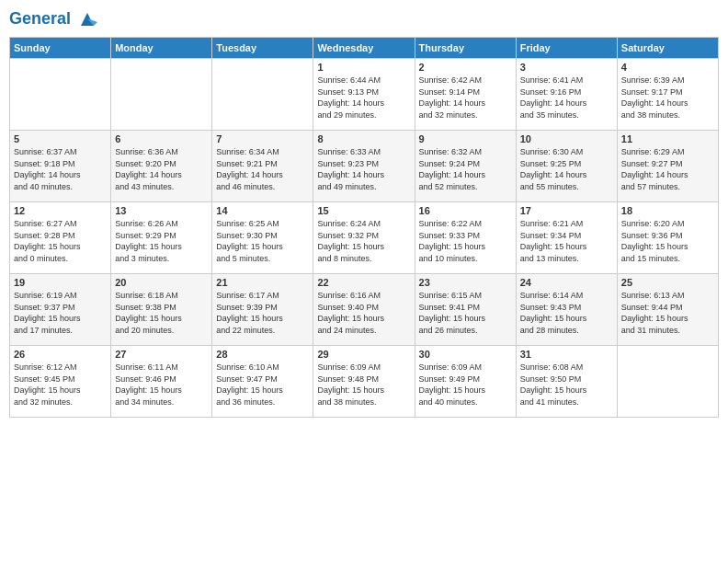 This screenshot has width=728, height=563. Describe the element at coordinates (53, 19) in the screenshot. I see `logo: General` at that location.